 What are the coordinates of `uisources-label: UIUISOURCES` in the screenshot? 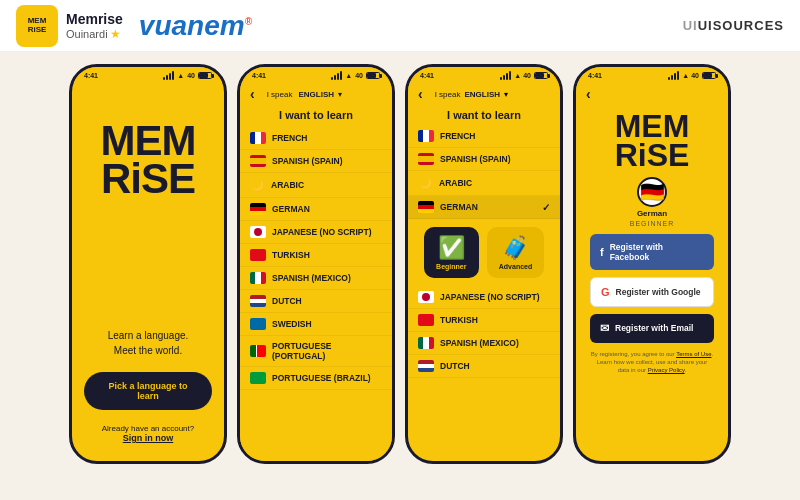 It's located at (734, 26).